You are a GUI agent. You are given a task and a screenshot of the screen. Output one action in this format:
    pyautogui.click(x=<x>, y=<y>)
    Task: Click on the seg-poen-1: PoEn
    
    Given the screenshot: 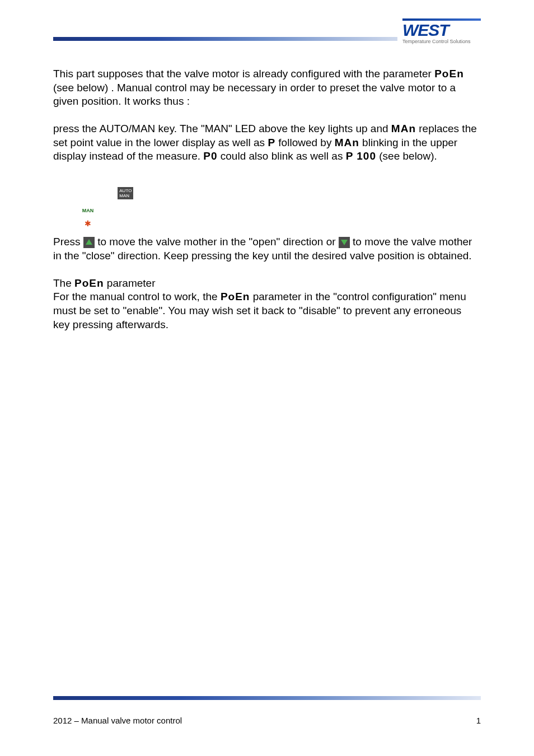 What is the action you would take?
    pyautogui.click(x=449, y=74)
    